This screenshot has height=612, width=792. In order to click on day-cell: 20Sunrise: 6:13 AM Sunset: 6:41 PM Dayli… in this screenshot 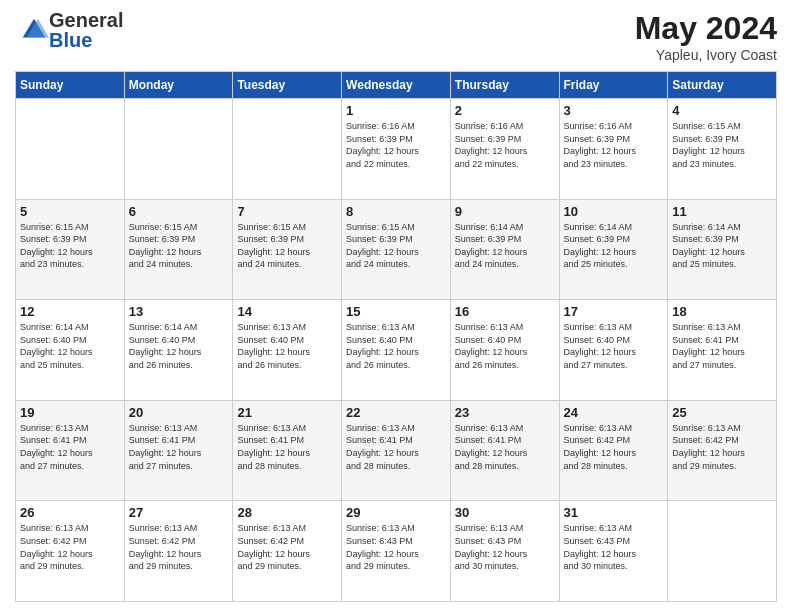, I will do `click(178, 450)`.